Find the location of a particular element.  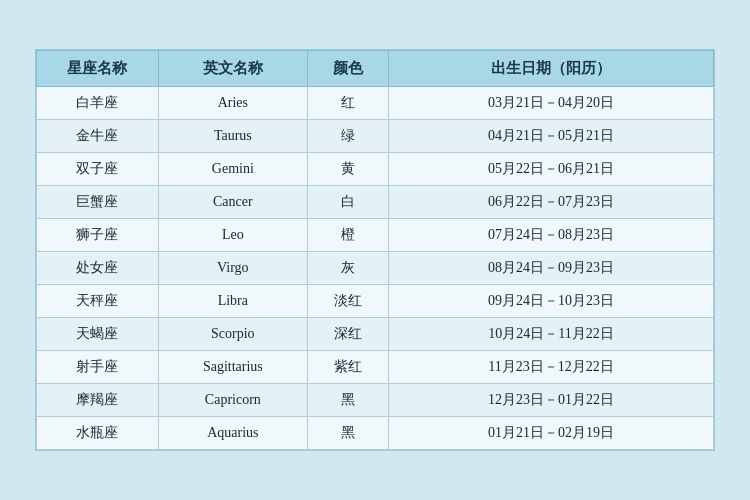

table-row: 射手座Sagittarius紫红11月23日－12月22日 is located at coordinates (376, 368).